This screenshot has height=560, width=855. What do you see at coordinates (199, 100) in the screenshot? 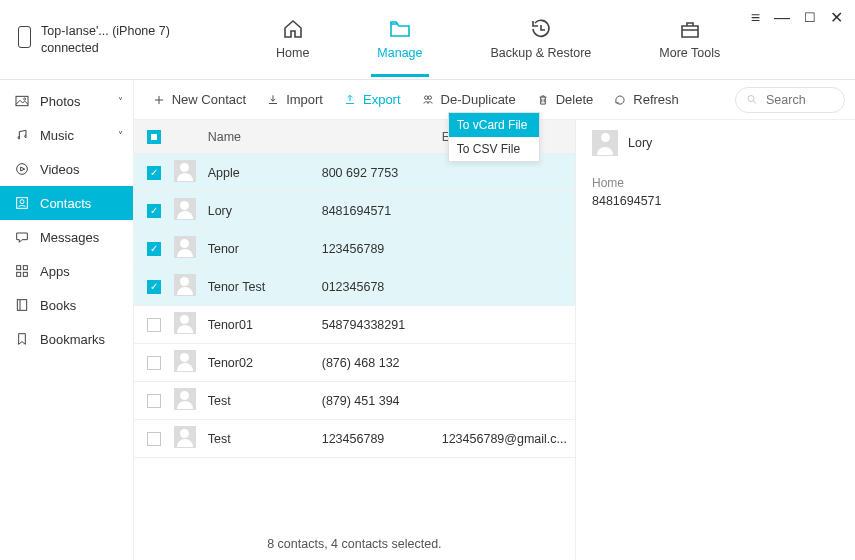
I see `new-contact-button: New Contact` at bounding box center [199, 100].